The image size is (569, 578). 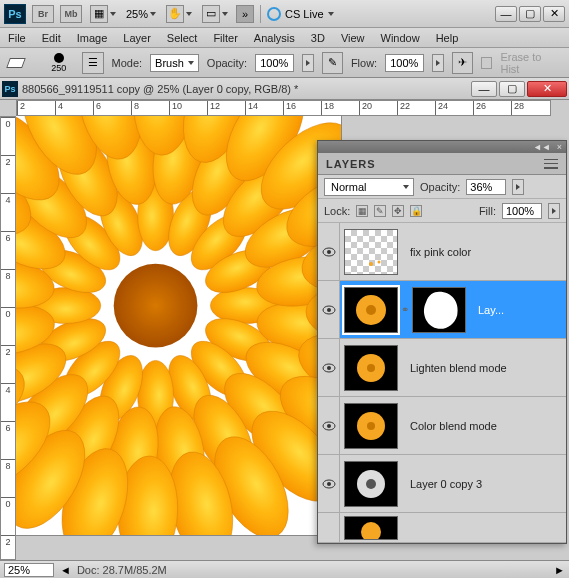 What do you see at coordinates (462, 63) in the screenshot?
I see `airbrush-button: ✈` at bounding box center [462, 63].